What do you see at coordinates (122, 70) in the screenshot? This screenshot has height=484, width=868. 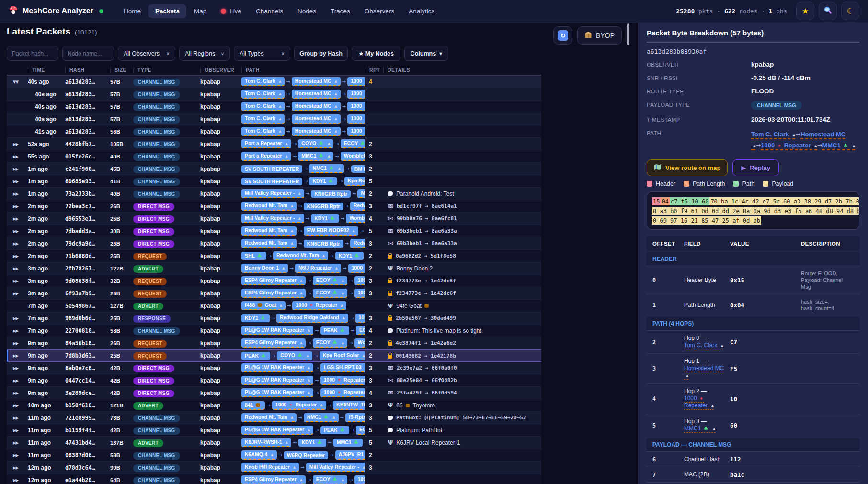 I see `column-header-size: SIZE` at bounding box center [122, 70].